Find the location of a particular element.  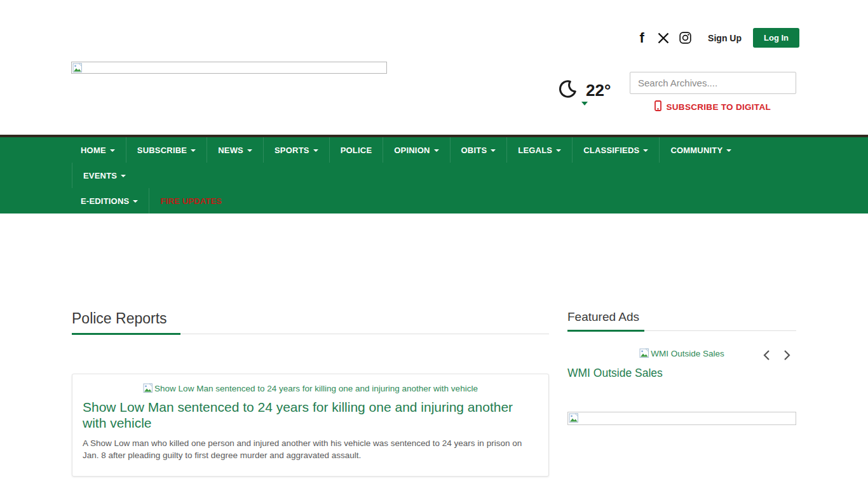

nav-item-community: COMMUNITY is located at coordinates (700, 150).